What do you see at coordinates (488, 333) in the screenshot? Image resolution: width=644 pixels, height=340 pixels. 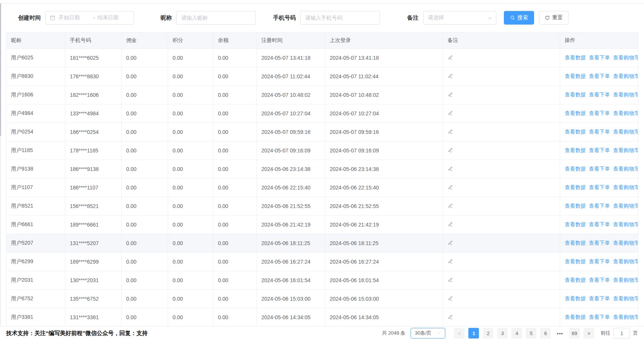 I see `page-button-2: 2` at bounding box center [488, 333].